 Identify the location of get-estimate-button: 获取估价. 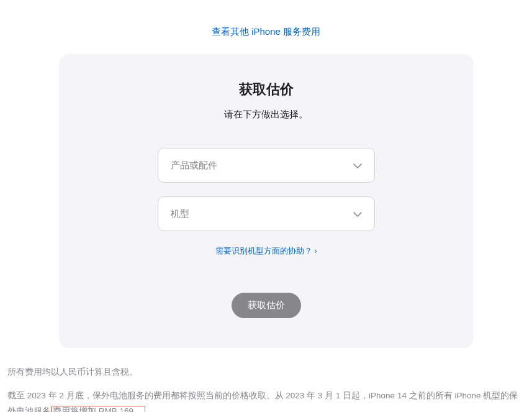
(266, 306).